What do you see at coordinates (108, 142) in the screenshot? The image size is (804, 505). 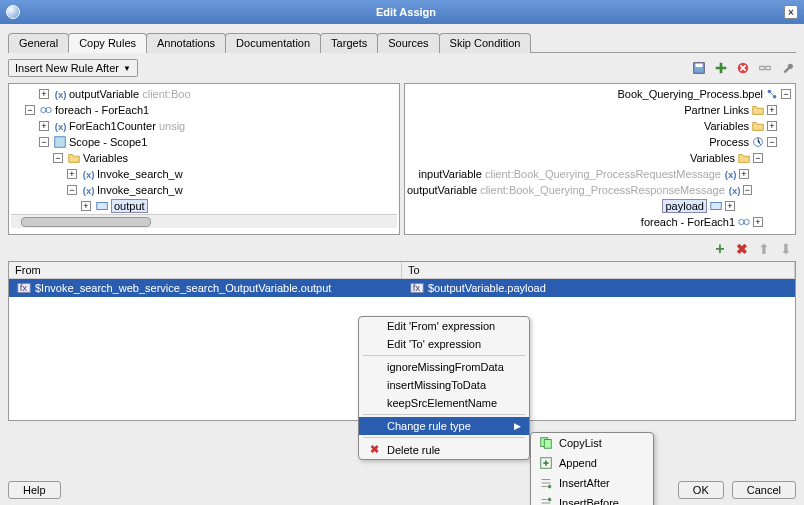 I see `tree-node: Scope - Scope1` at bounding box center [108, 142].